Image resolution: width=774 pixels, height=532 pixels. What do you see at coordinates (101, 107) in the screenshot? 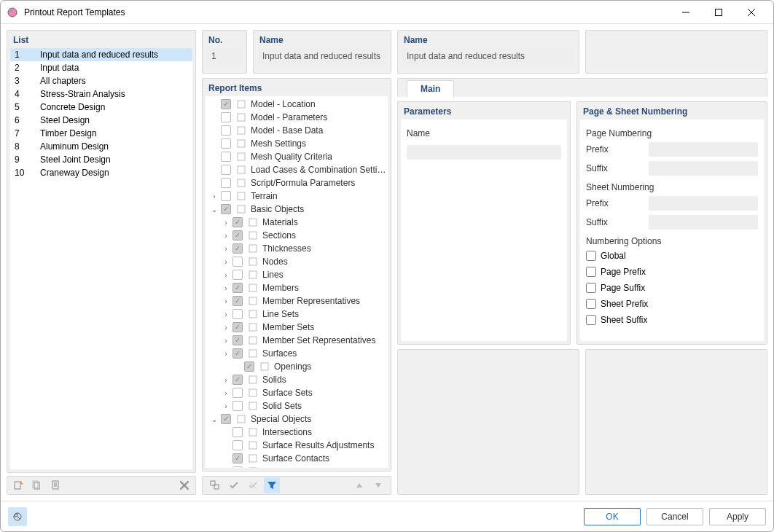
I see `template-list-row: 5Concrete Design` at bounding box center [101, 107].